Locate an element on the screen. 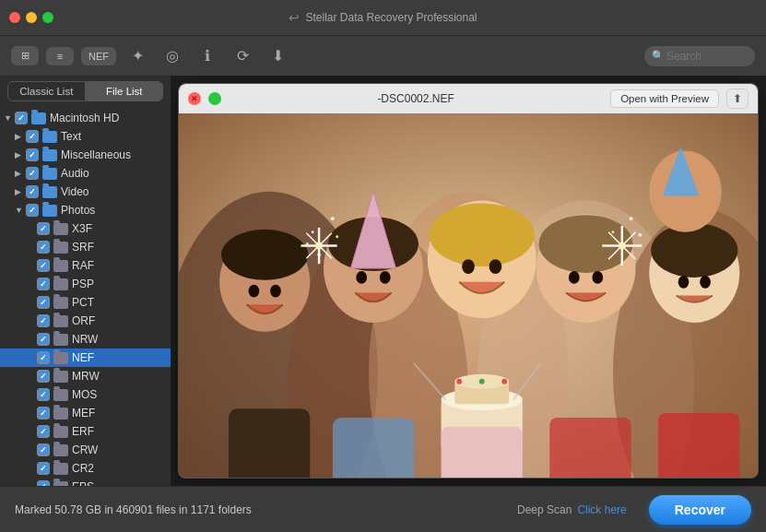  status-bar: Marked 50.78 GB in 460901 files in 1171 … is located at coordinates (383, 509).